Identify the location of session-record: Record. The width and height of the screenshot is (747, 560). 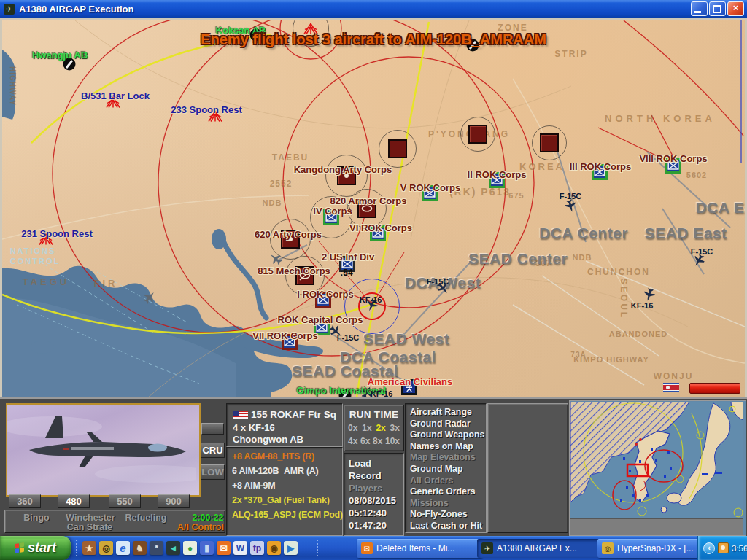
(365, 475).